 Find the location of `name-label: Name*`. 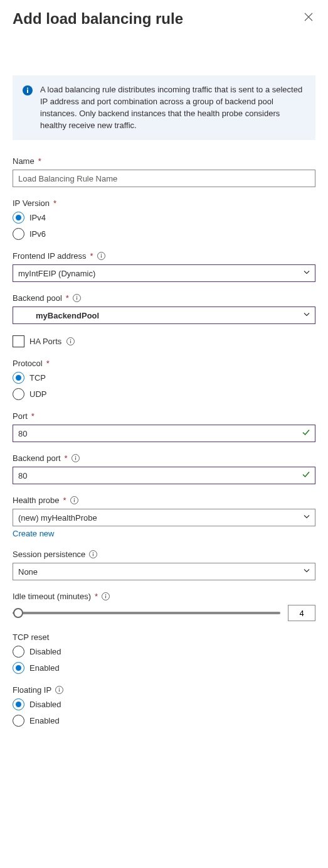

name-label: Name* is located at coordinates (164, 161).